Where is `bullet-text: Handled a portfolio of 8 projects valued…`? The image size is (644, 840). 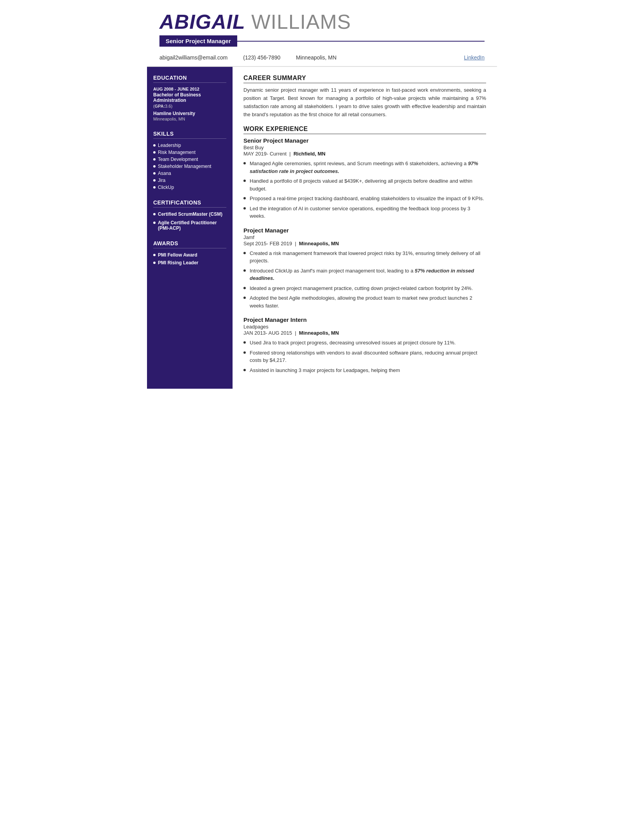
bullet-text: Handled a portfolio of 8 projects valued… is located at coordinates (368, 185).